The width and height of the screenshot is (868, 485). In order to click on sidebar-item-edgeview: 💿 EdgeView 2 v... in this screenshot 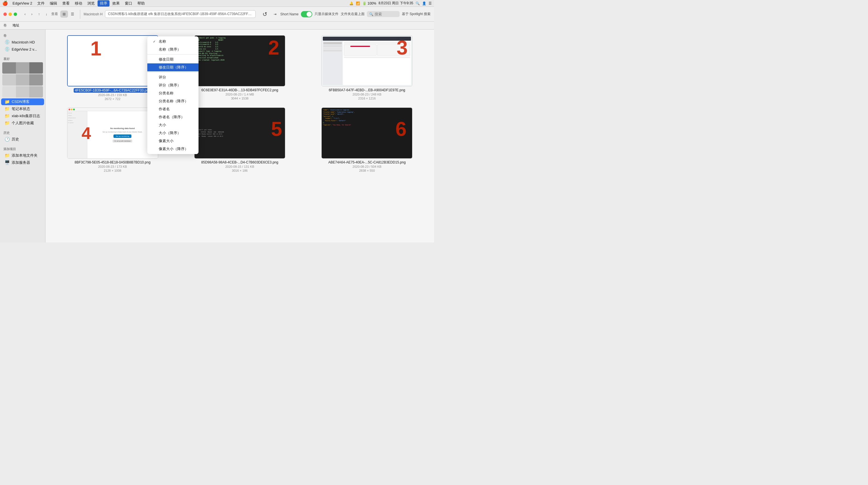, I will do `click(23, 49)`.